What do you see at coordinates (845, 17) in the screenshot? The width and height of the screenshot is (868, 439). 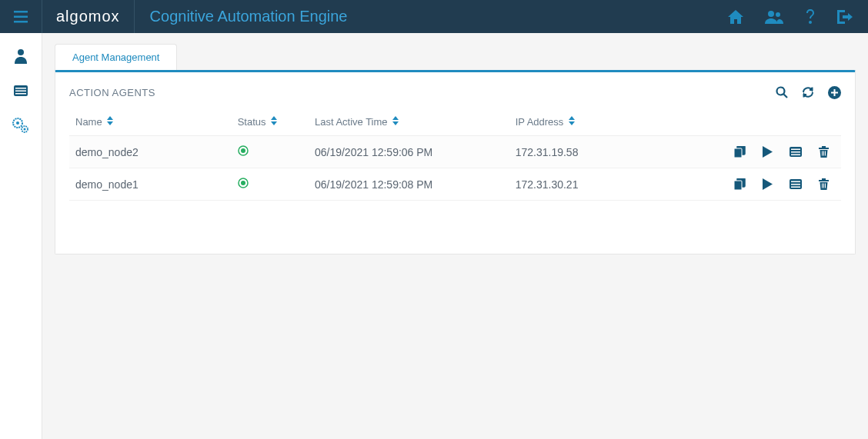 I see `logout-icon` at bounding box center [845, 17].